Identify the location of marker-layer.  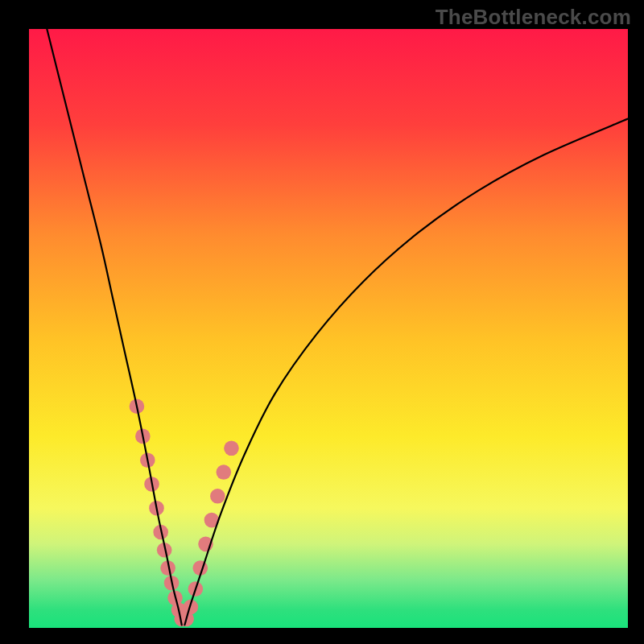
(184, 512).